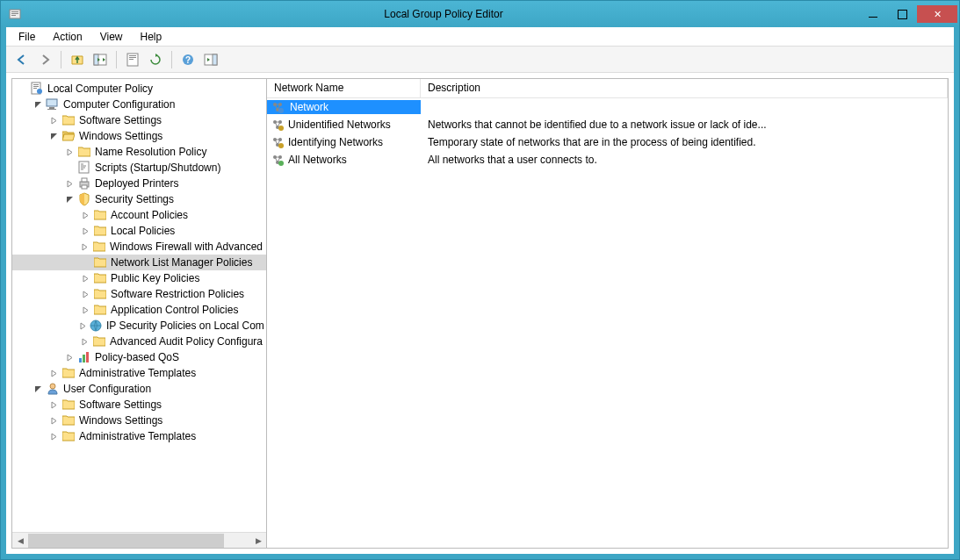 The image size is (960, 560). I want to click on tree-computer-configuration: Computer Configuration, so click(139, 104).